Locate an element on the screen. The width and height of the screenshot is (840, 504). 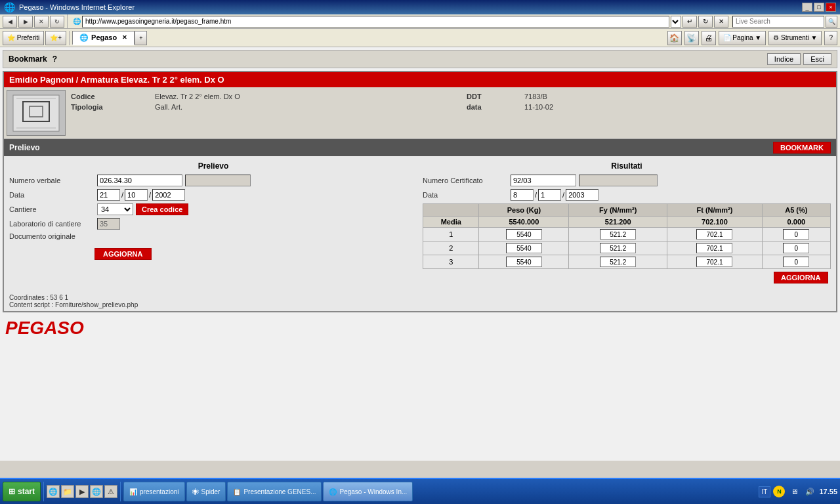
forward-button: ▶ is located at coordinates (26, 22).